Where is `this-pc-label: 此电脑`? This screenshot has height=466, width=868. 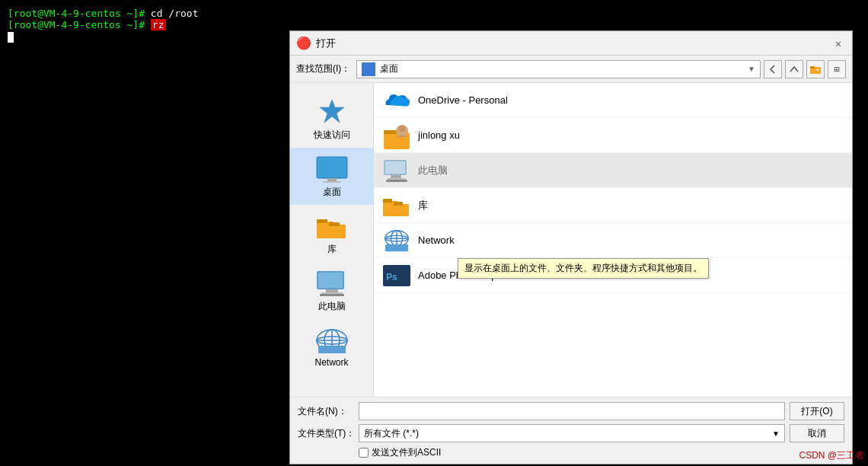
this-pc-label: 此电脑 is located at coordinates (332, 306).